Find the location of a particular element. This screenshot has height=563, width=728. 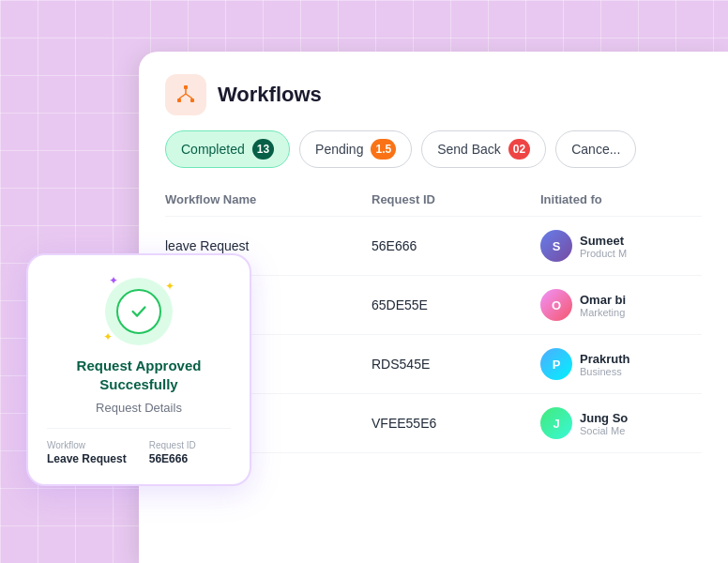

tab-pending-label: Pending is located at coordinates (340, 149).